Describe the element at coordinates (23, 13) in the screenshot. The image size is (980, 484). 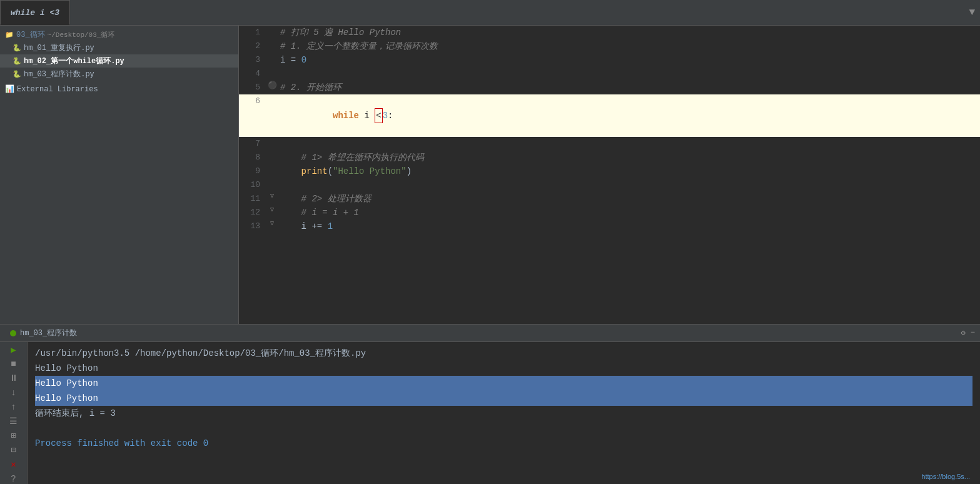
I see `tab-keyword: while` at that location.